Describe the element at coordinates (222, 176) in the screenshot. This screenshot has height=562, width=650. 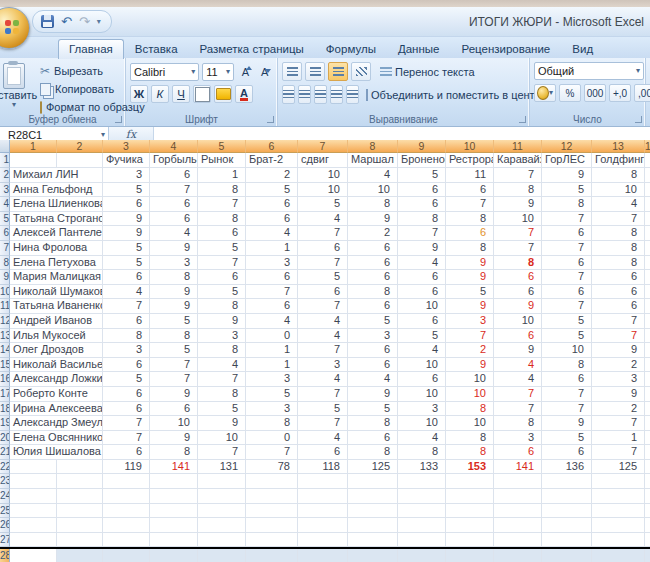
I see `score-cell: 1` at that location.